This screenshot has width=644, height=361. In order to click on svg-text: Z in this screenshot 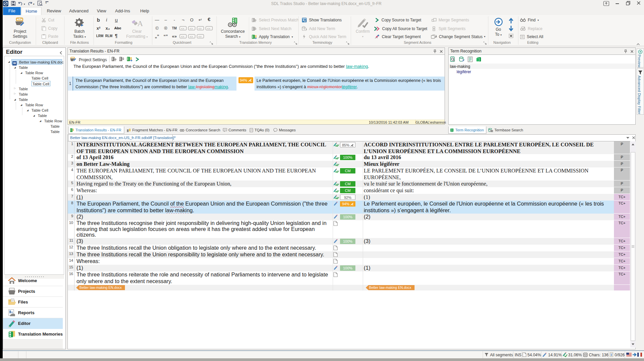, I will do `click(305, 21)`.